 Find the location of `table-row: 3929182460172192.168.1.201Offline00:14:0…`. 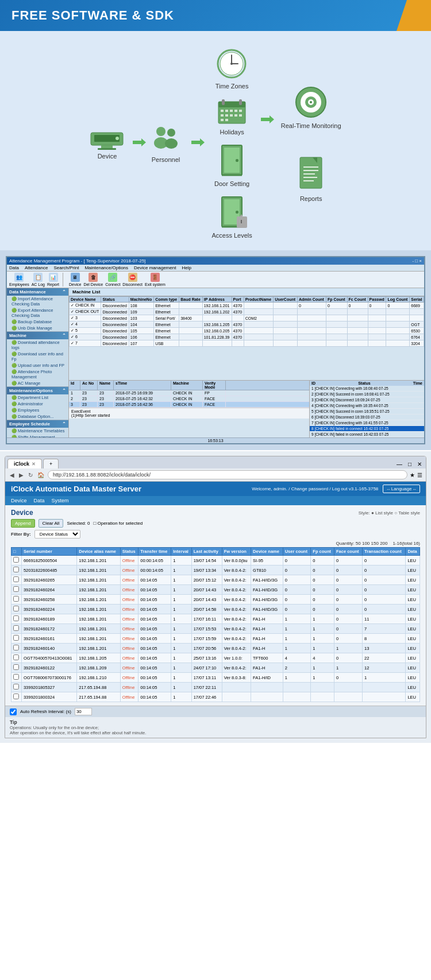

table-row: 3929182460172192.168.1.201Offline00:14:0… is located at coordinates (216, 629).